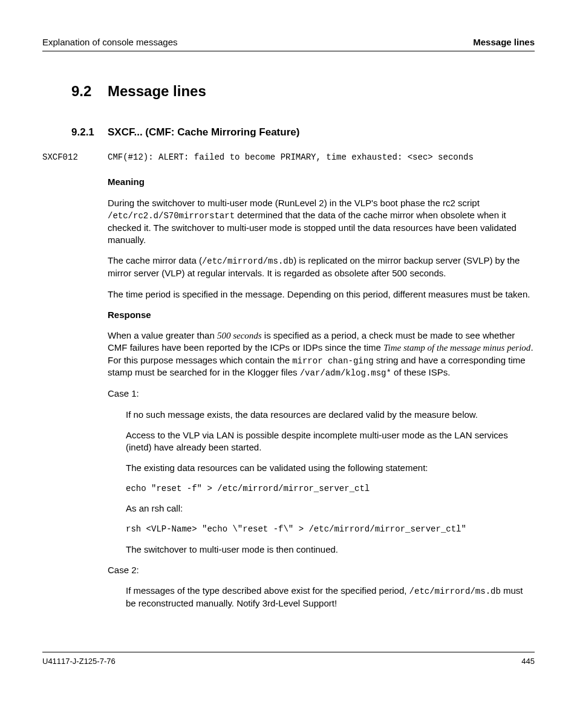 This screenshot has height=728, width=577. Describe the element at coordinates (330, 489) in the screenshot. I see `case1-code1: echo "reset -f" > /etc/mirrord/mirror_se…` at that location.